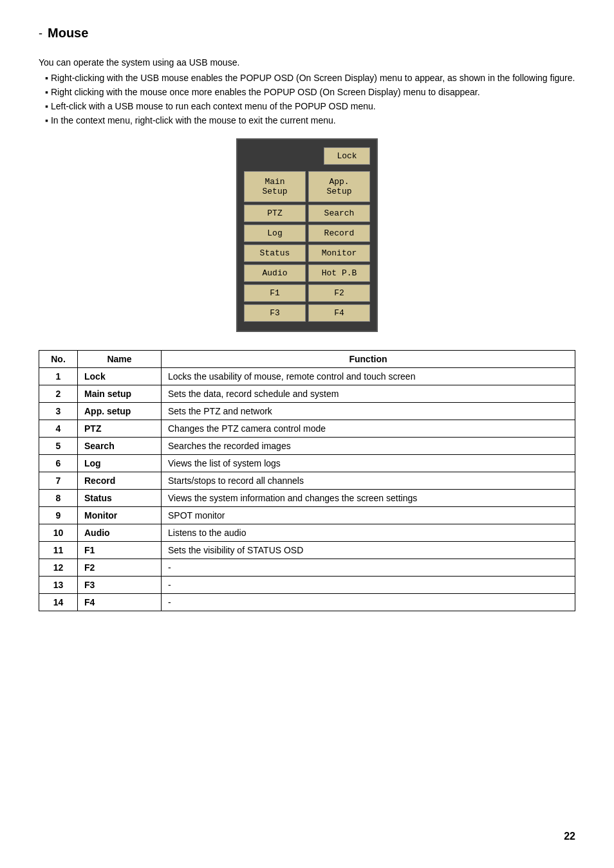 Image resolution: width=614 pixels, height=868 pixels. Describe the element at coordinates (59, 516) in the screenshot. I see `cell-no: 9` at that location.